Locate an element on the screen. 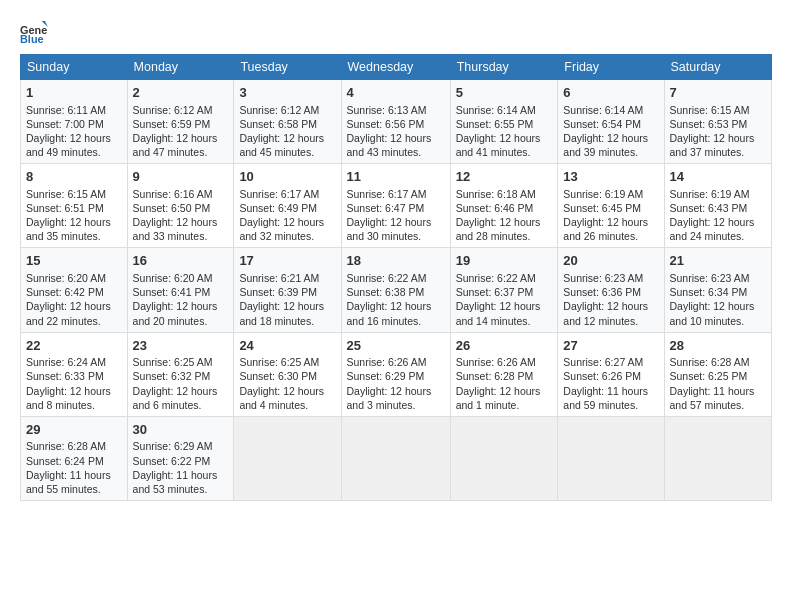 This screenshot has height=612, width=792. day-info-line: and 18 minutes. is located at coordinates (287, 321).